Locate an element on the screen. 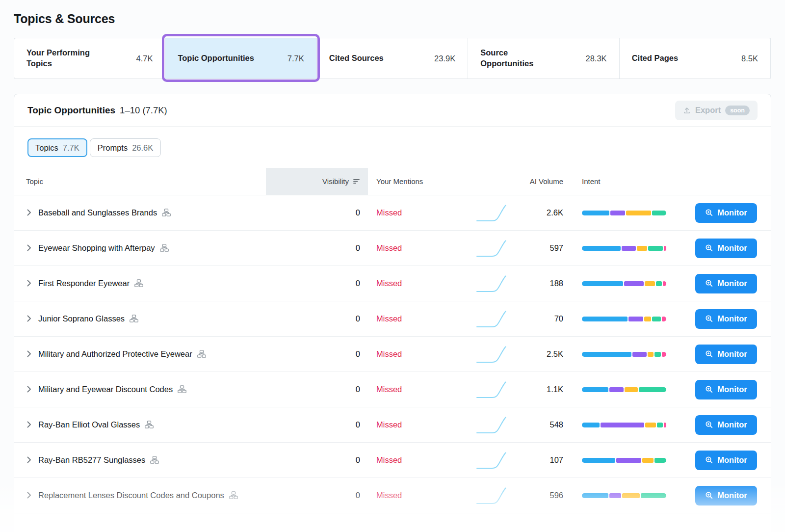 This screenshot has height=532, width=785. topic-name: Junior Soprano Glasses is located at coordinates (81, 319).